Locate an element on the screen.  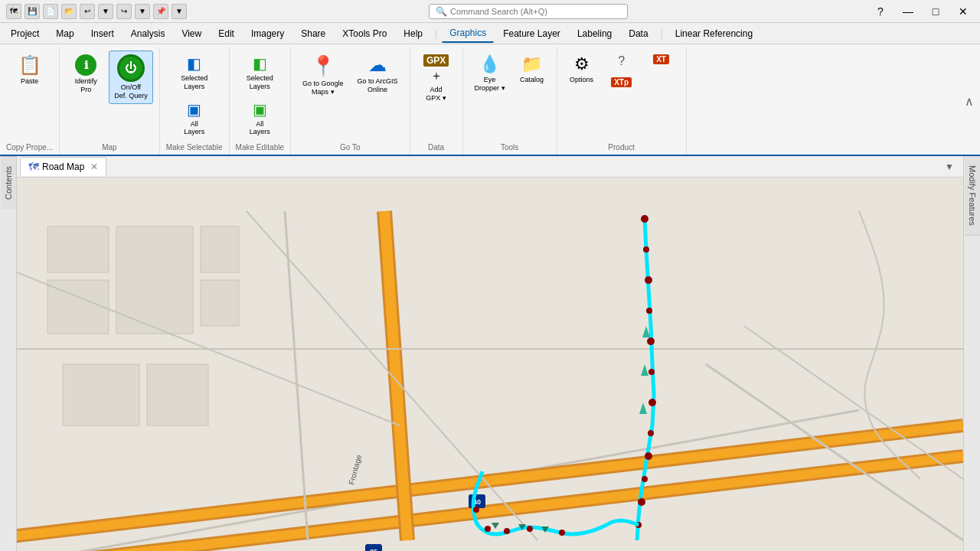
ribbon-group-product: ⚙ Options ? XTp XT Product is located at coordinates (622, 101).